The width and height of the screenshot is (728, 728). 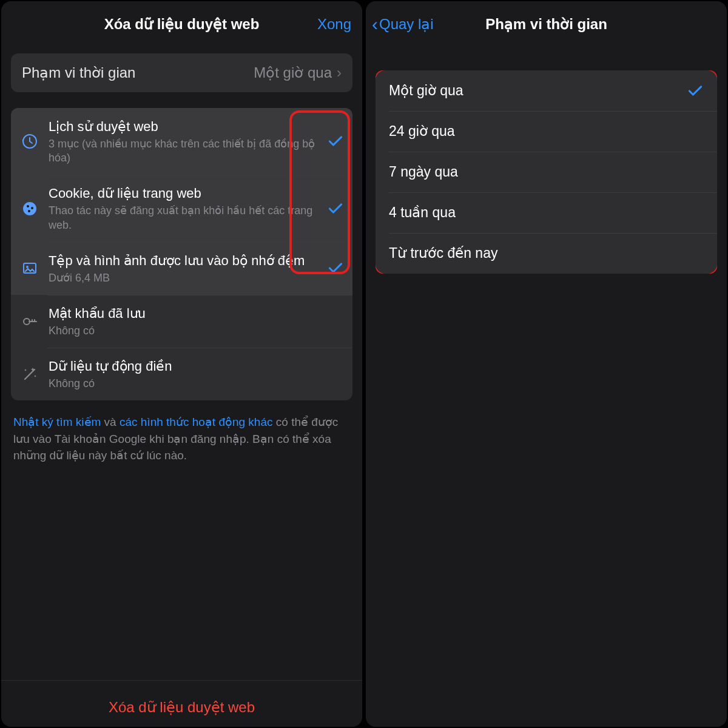 What do you see at coordinates (182, 374) in the screenshot?
I see `data-item-autofill: Dữ liệu tự động điền Không có` at bounding box center [182, 374].